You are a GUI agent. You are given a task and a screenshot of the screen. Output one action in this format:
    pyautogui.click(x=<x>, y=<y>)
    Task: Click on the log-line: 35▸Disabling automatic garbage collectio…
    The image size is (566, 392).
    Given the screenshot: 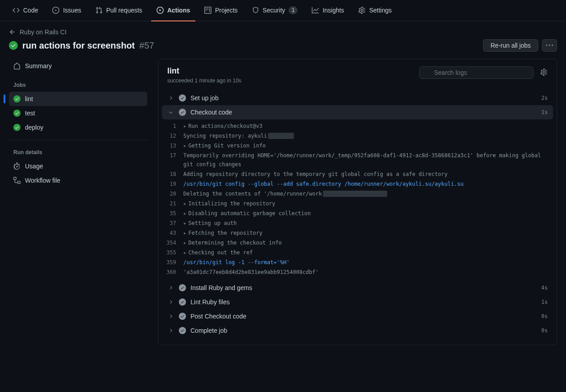 What is the action you would take?
    pyautogui.click(x=358, y=213)
    